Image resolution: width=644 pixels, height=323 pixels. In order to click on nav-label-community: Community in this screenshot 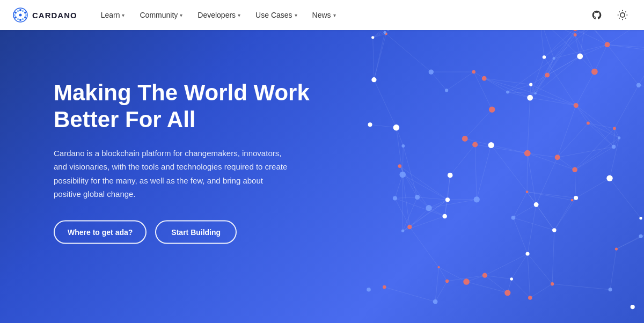, I will do `click(159, 15)`.